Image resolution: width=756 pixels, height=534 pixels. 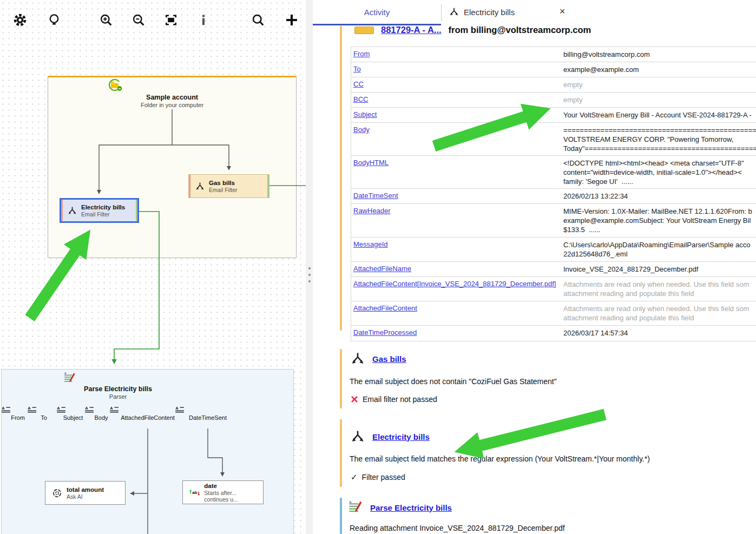 What do you see at coordinates (660, 172) in the screenshot?
I see `field-value: <!DOCTYPE html><html><head> <meta charse…` at bounding box center [660, 172].